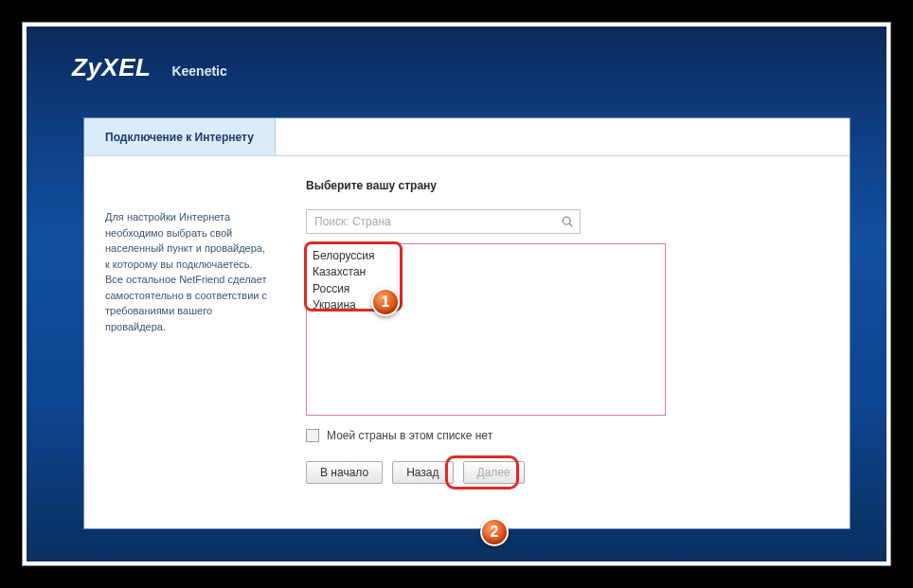 This screenshot has width=913, height=588. Describe the element at coordinates (486, 305) in the screenshot. I see `country-option: Украина` at that location.